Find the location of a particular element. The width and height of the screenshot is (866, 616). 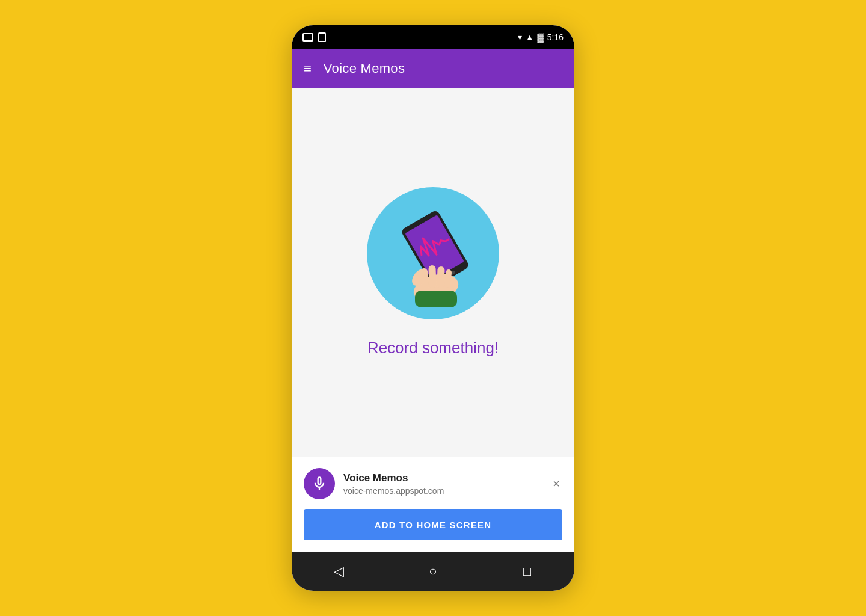

add-to-home-button: ADD TO HOME SCREEN is located at coordinates (433, 525).